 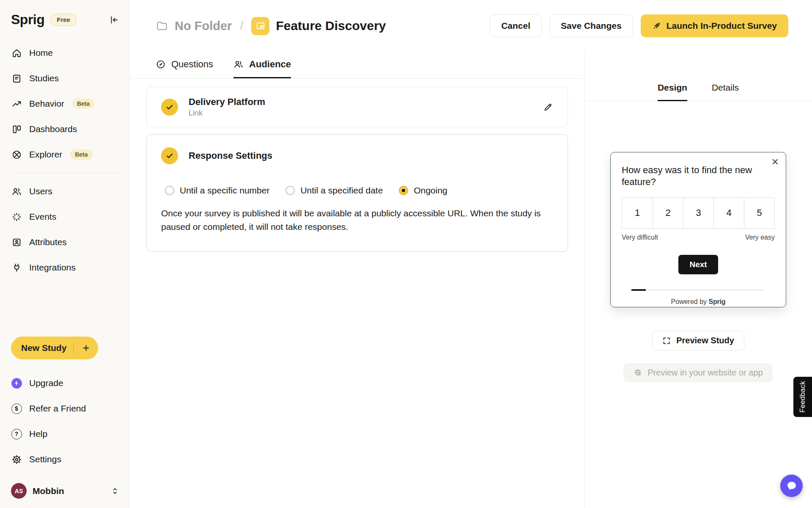 What do you see at coordinates (16, 459) in the screenshot?
I see `gear-icon` at bounding box center [16, 459].